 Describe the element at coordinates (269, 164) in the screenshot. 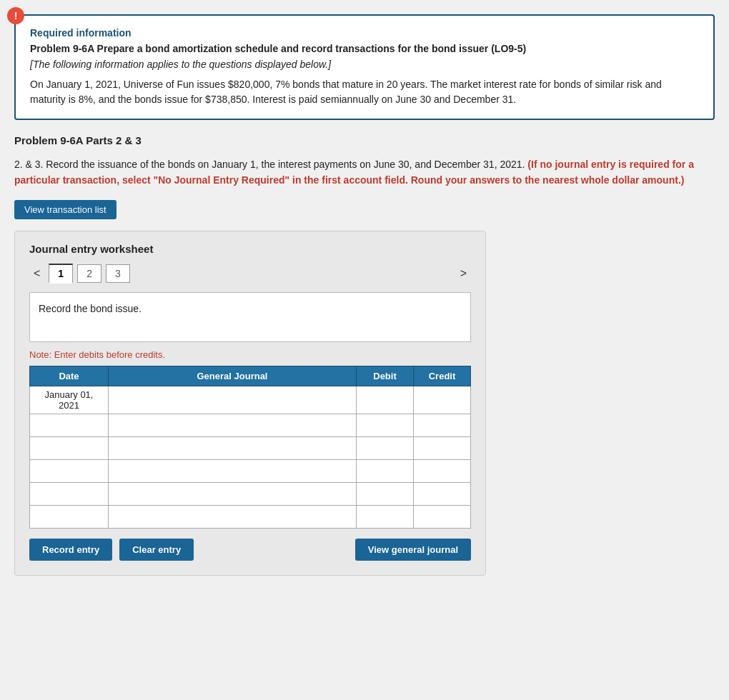

I see `instructions-plain: 2. & 3. Record the issuance of the bonds…` at that location.